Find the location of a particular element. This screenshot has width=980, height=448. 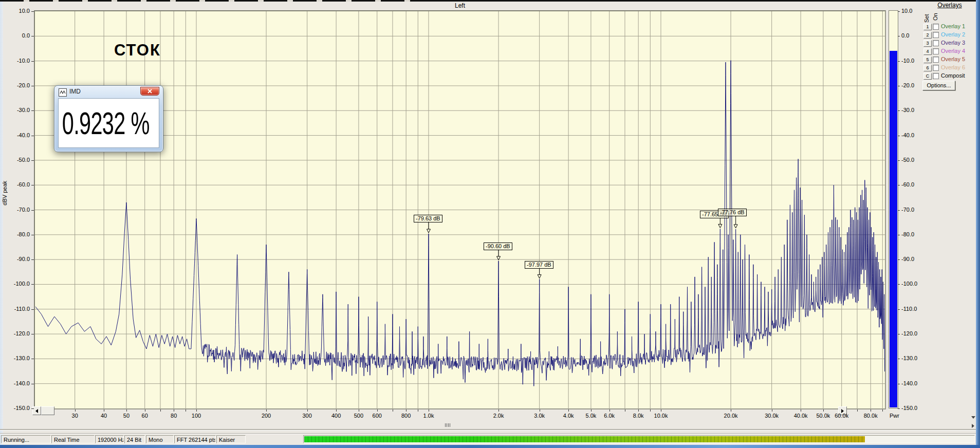

y-axis-label-right: -10.0 is located at coordinates (908, 61).